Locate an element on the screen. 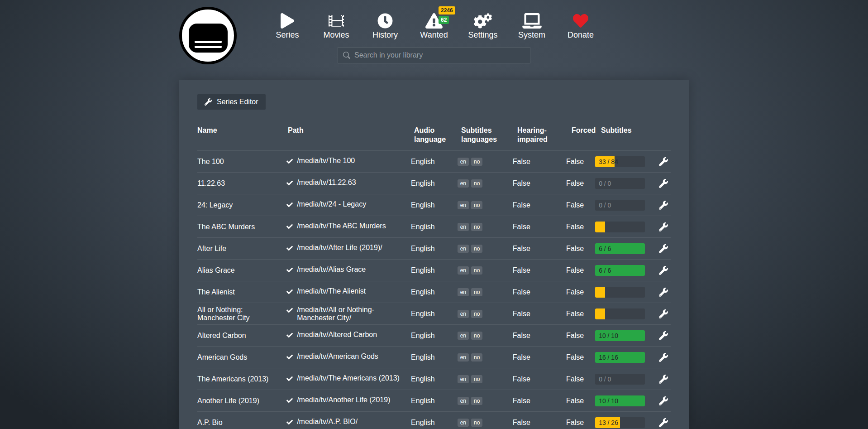  nav-label: History is located at coordinates (385, 35).